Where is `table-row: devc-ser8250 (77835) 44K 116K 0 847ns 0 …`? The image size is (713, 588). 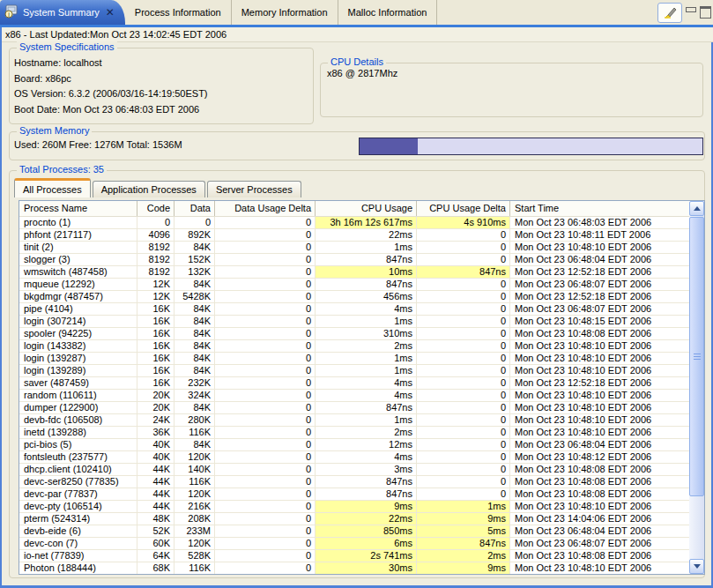
table-row: devc-ser8250 (77835) 44K 116K 0 847ns 0 … is located at coordinates (355, 482).